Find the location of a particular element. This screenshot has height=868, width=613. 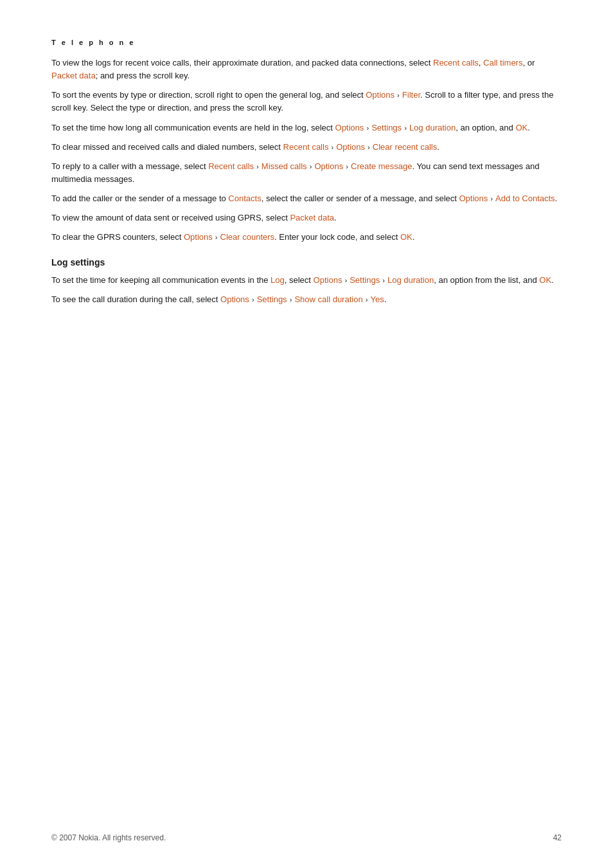

subsection-title: Log settings is located at coordinates (306, 262).